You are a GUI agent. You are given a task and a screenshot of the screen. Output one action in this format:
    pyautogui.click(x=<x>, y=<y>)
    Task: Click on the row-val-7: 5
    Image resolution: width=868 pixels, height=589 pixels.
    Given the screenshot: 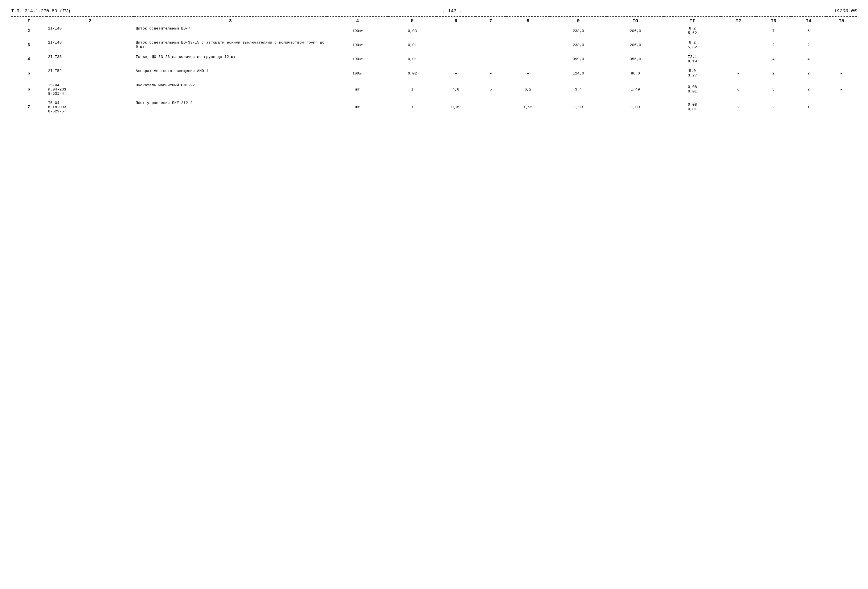 What is the action you would take?
    pyautogui.click(x=491, y=90)
    